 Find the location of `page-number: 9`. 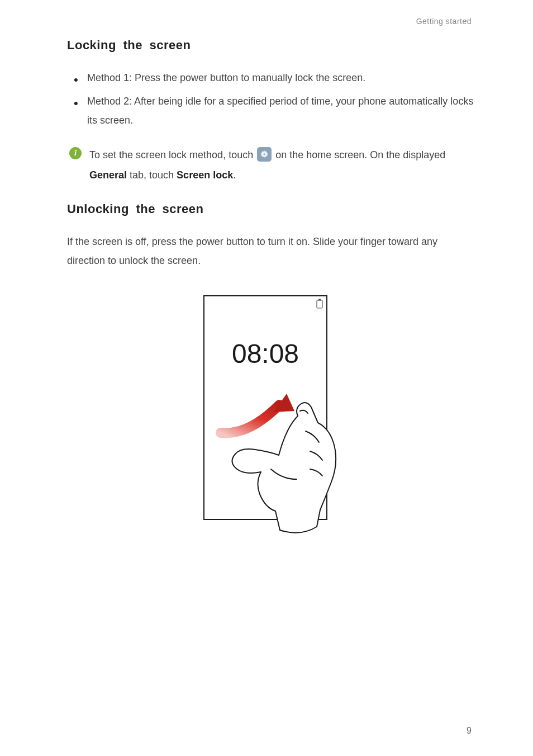

page-number: 9 is located at coordinates (469, 731).